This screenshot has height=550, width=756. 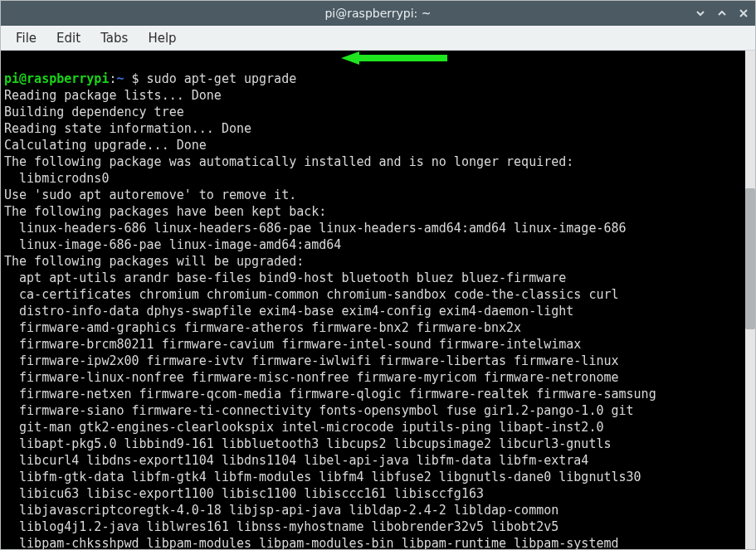 I want to click on scrollbar-thumb, so click(x=750, y=259).